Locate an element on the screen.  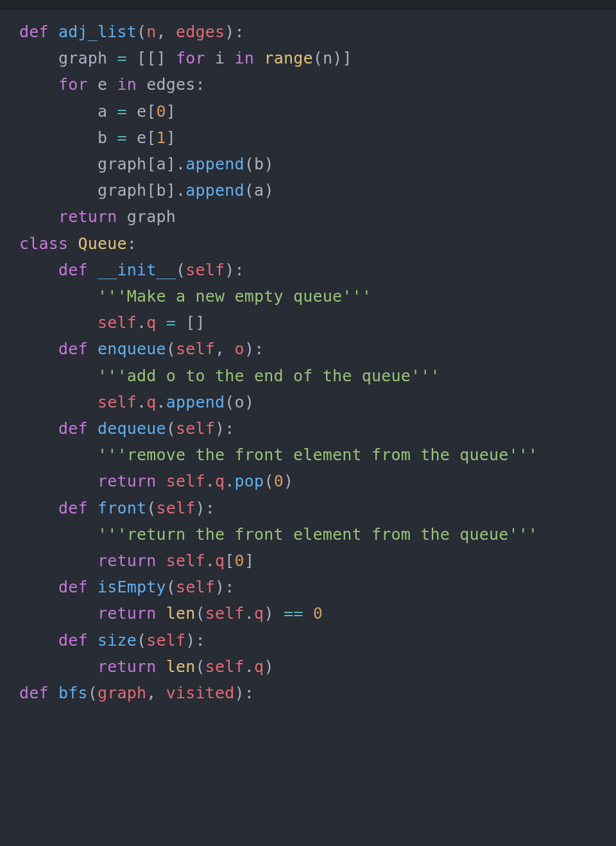
token-cls: range is located at coordinates (288, 58).